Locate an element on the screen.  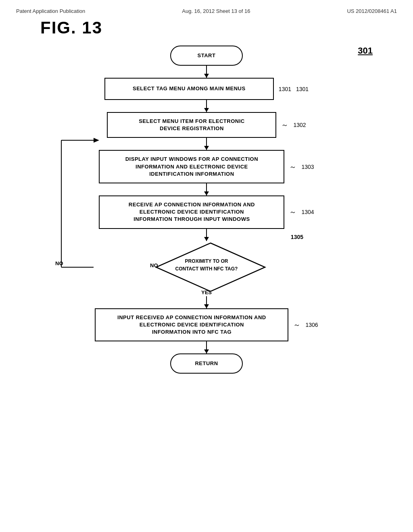
ref-1303-tilde: ～ is located at coordinates (293, 167).